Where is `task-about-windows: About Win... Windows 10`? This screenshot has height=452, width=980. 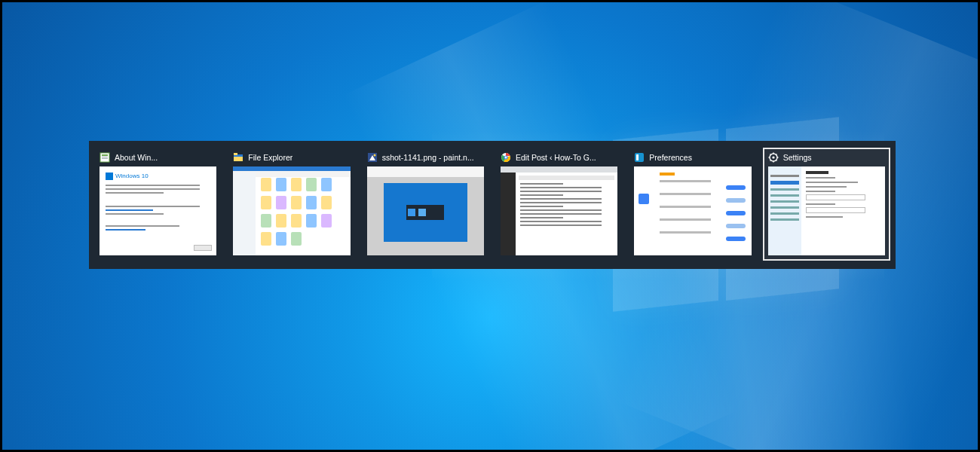
task-about-windows: About Win... Windows 10 is located at coordinates (158, 204).